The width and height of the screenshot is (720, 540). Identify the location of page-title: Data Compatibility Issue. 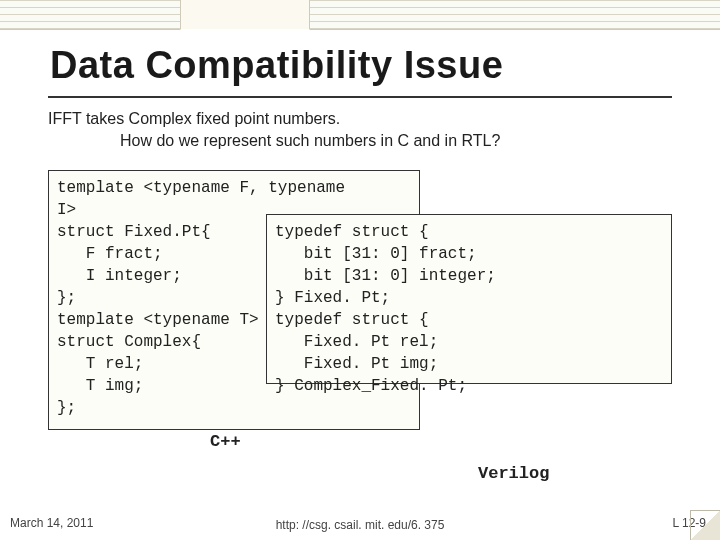
(276, 66).